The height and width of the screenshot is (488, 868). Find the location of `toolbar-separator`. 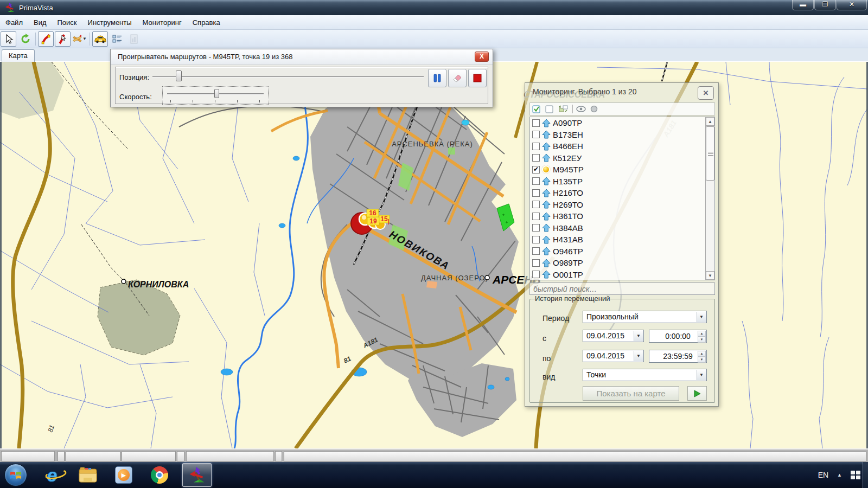

toolbar-separator is located at coordinates (36, 39).